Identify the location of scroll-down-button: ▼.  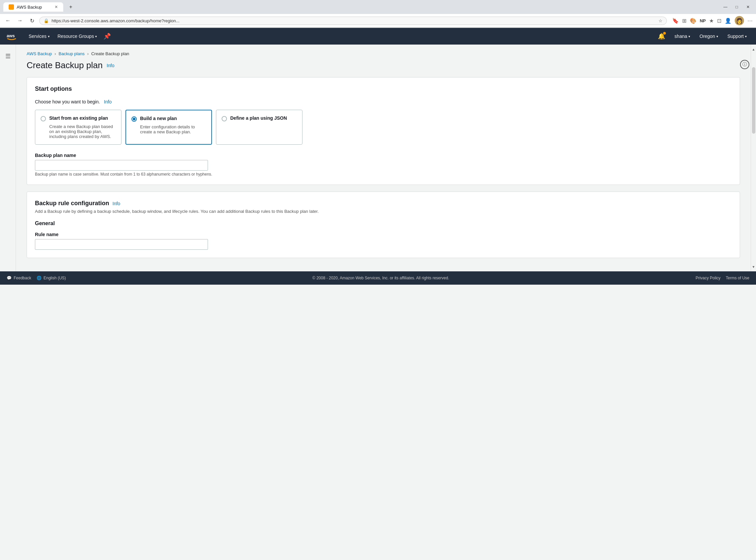
(754, 266).